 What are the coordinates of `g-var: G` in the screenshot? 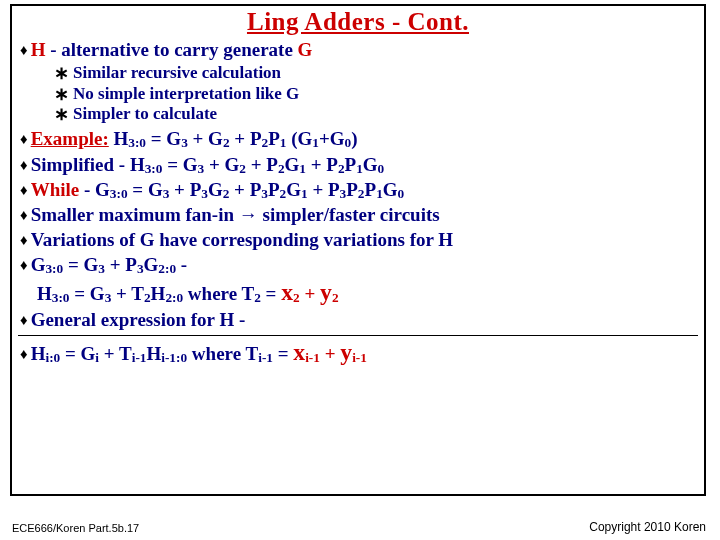 It's located at (306, 50).